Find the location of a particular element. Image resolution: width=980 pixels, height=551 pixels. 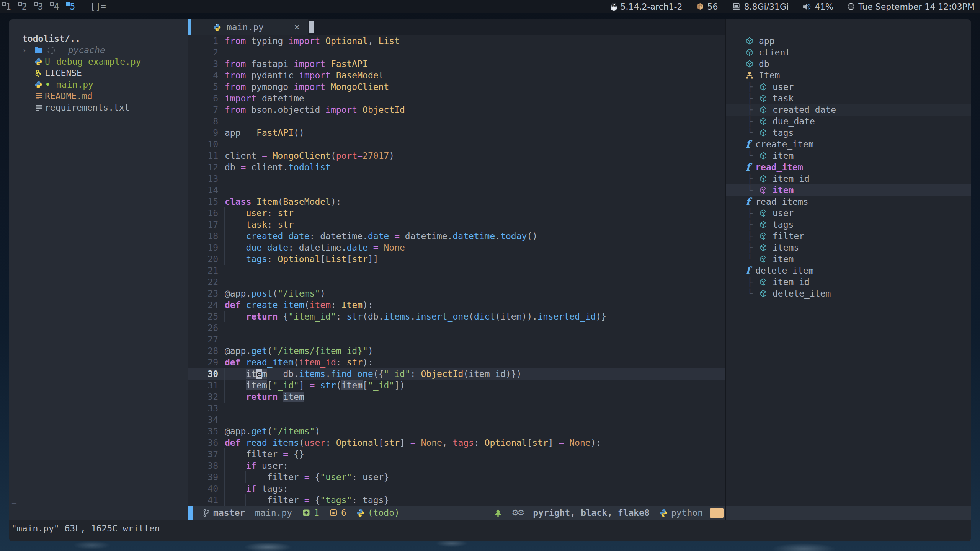

code-line: 8 is located at coordinates (457, 121).